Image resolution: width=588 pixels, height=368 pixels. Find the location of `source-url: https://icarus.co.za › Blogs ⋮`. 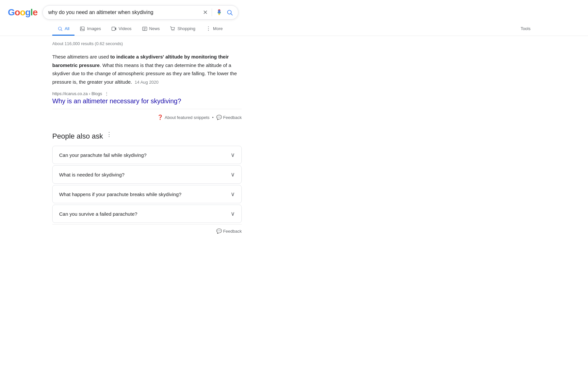

source-url: https://icarus.co.za › Blogs ⋮ is located at coordinates (147, 93).